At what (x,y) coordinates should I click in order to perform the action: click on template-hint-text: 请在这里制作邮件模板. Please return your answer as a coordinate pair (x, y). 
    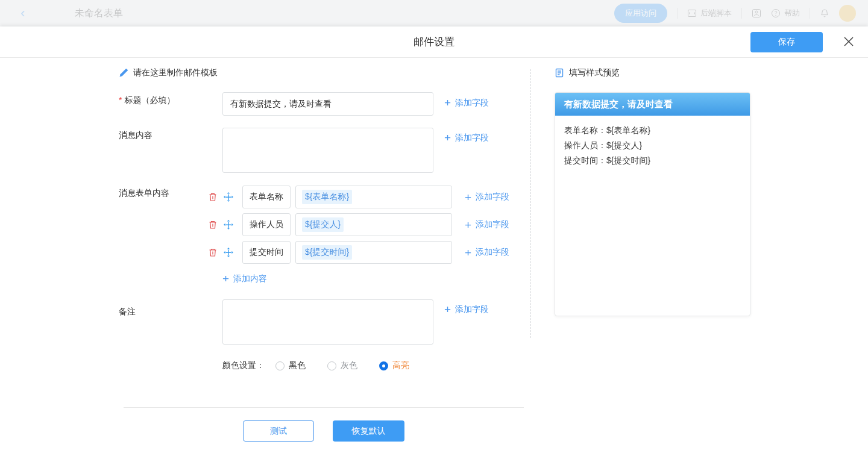
    Looking at the image, I should click on (175, 73).